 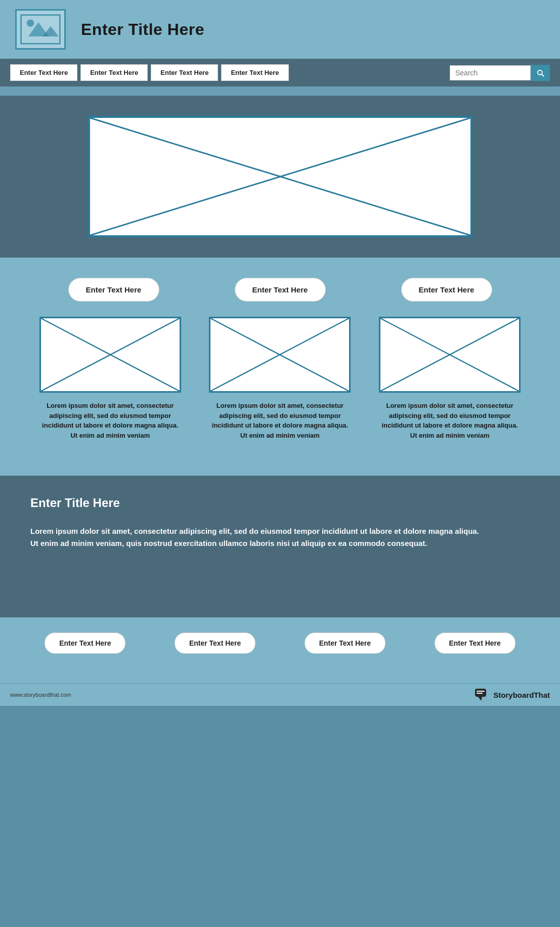 What do you see at coordinates (230, 73) in the screenshot?
I see `nav-links: Enter Text Here Enter Text Here Enter Te…` at bounding box center [230, 73].